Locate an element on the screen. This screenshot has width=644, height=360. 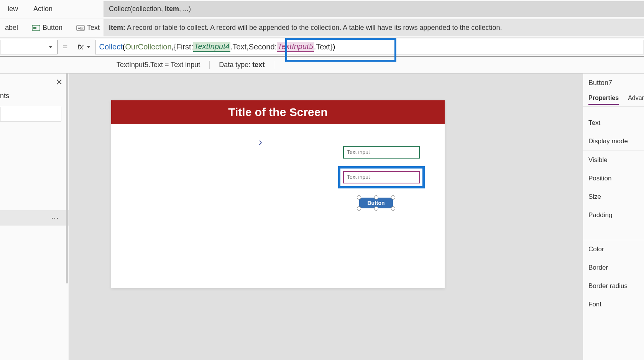
prop-visible: Visible is located at coordinates (616, 160).